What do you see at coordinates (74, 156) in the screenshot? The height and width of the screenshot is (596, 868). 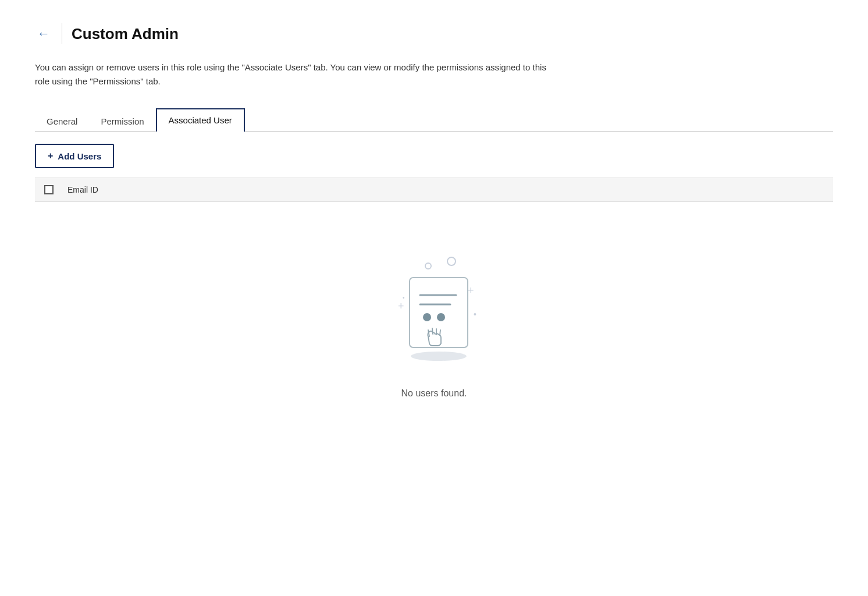 I see `add-users-button: + Add Users` at bounding box center [74, 156].